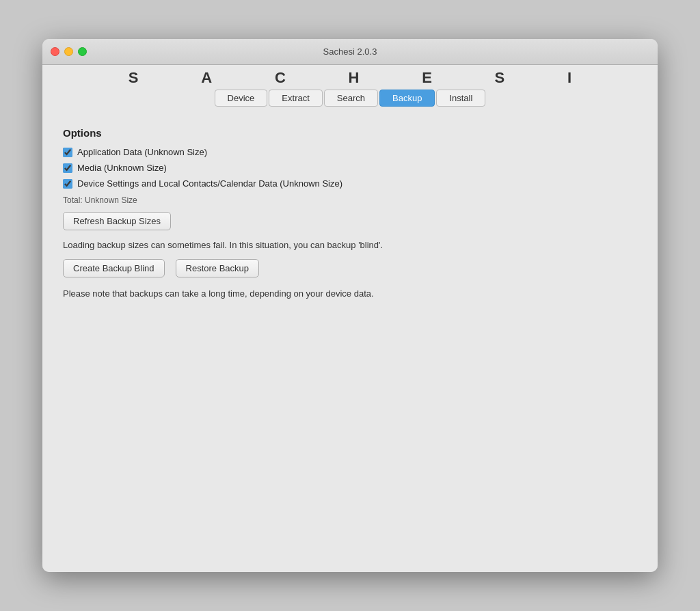 The width and height of the screenshot is (700, 611). What do you see at coordinates (280, 78) in the screenshot?
I see `nav-letter-c: C` at bounding box center [280, 78].